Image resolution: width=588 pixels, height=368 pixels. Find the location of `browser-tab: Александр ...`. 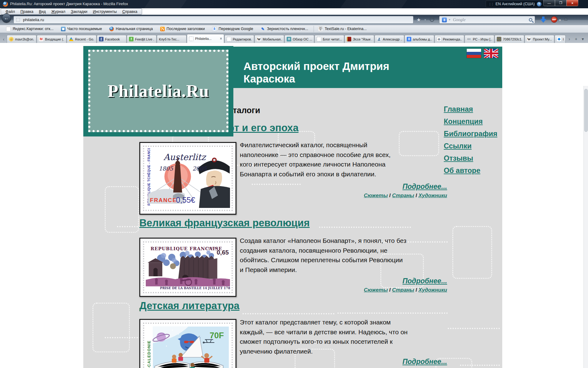

browser-tab: Александр ... is located at coordinates (390, 39).